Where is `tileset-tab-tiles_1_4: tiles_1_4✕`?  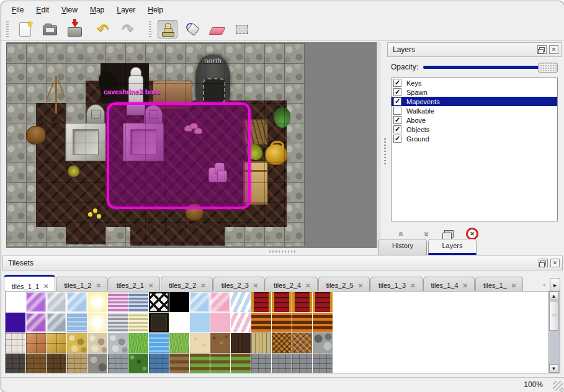
tileset-tab-tiles_1_4: tiles_1_4✕ is located at coordinates (449, 284).